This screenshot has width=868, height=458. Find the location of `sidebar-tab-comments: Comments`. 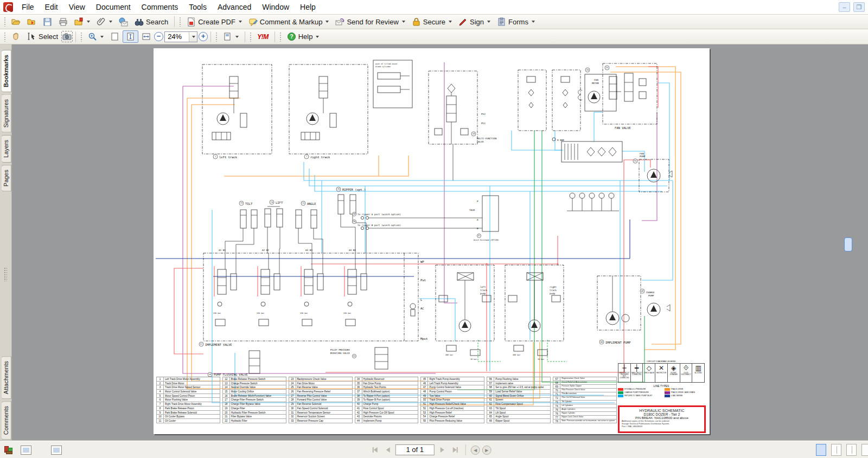

sidebar-tab-comments: Comments is located at coordinates (7, 421).